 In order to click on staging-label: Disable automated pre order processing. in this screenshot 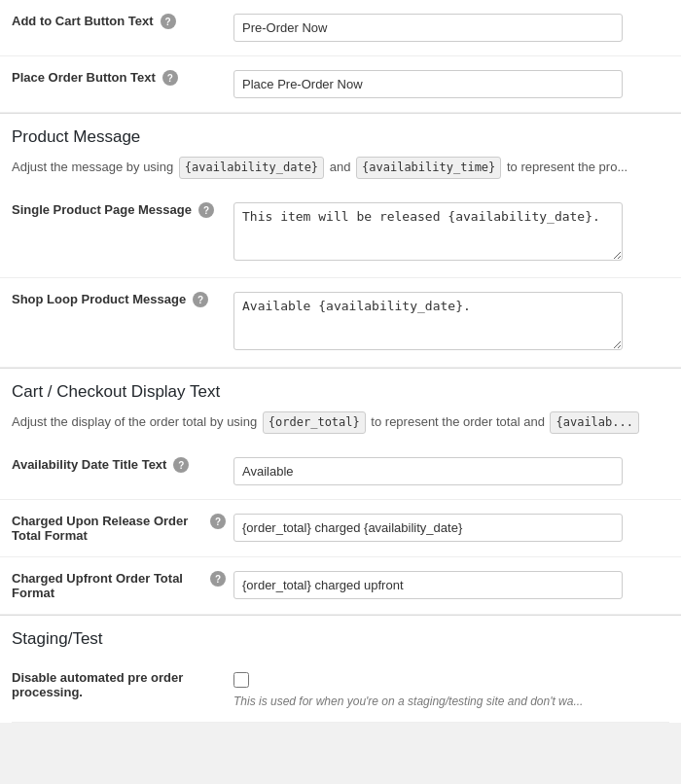, I will do `click(119, 685)`.